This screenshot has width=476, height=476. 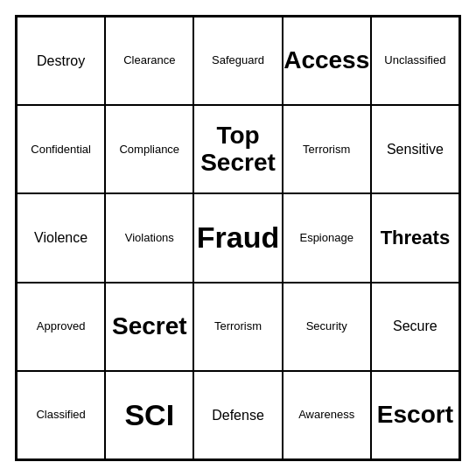 I want to click on cell-text: Escort, so click(x=415, y=415).